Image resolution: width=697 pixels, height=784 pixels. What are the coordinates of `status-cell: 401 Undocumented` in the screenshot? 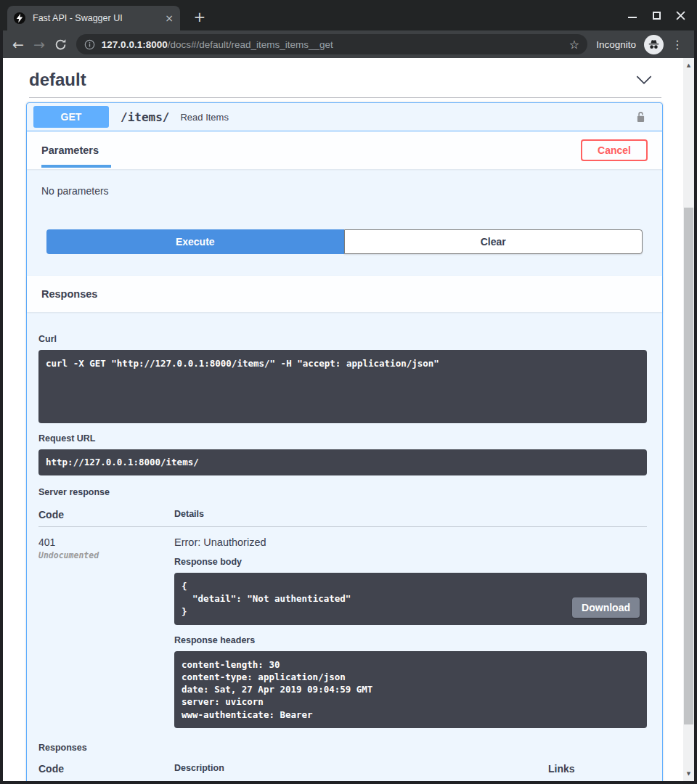 It's located at (106, 632).